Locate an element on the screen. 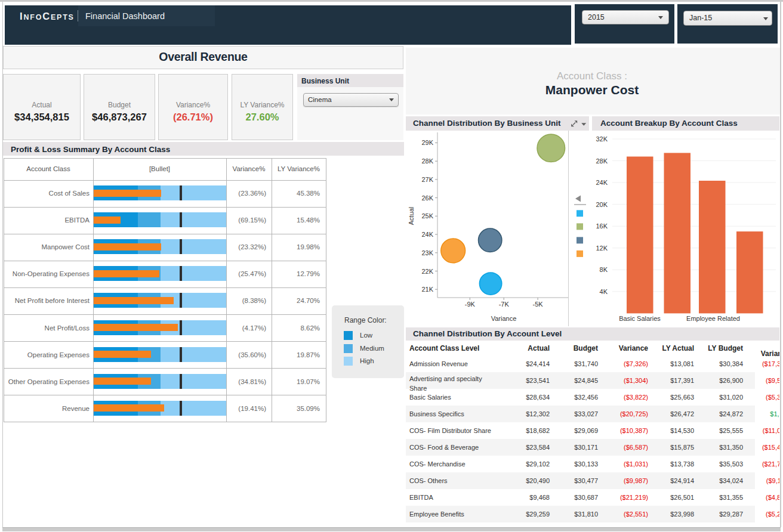 This screenshot has width=783, height=532. svg-text: 26K is located at coordinates (427, 198).